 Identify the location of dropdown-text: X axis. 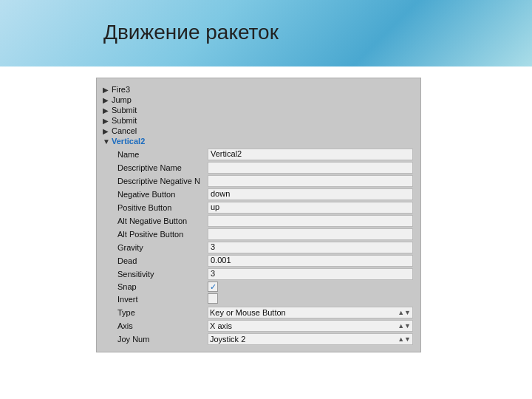
(221, 326).